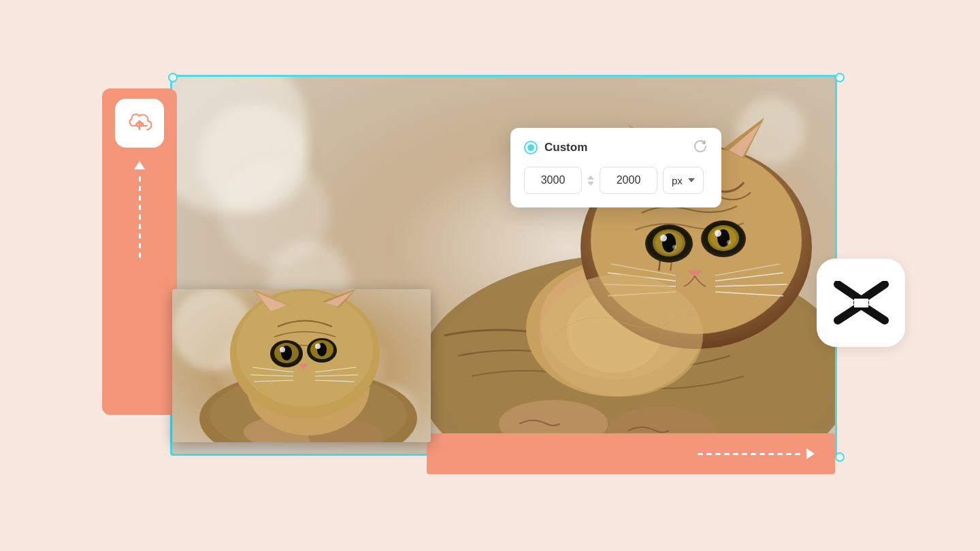  I want to click on cloud-upload-box, so click(140, 123).